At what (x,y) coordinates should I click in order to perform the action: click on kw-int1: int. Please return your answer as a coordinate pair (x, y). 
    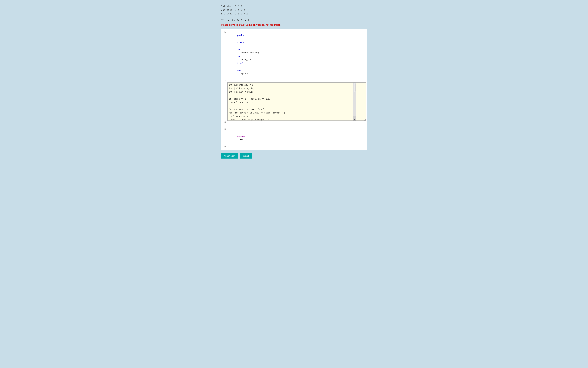
    Looking at the image, I should click on (239, 49).